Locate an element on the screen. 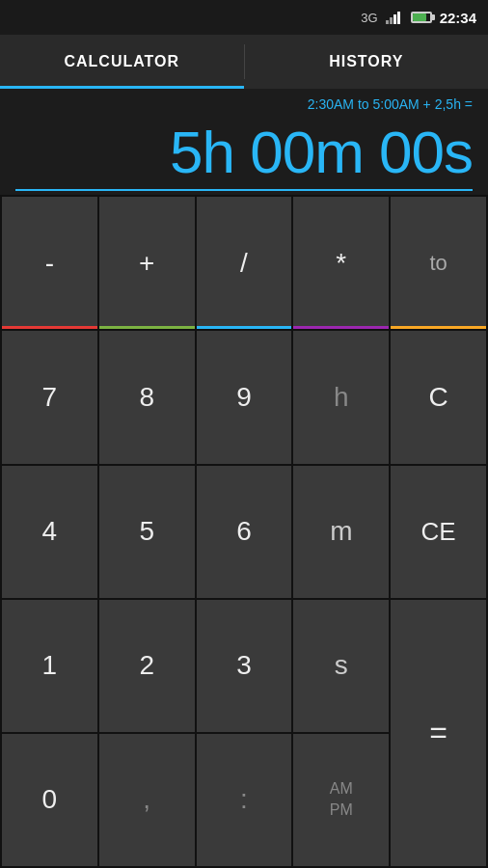 The width and height of the screenshot is (488, 868). divide-button: / is located at coordinates (245, 262).